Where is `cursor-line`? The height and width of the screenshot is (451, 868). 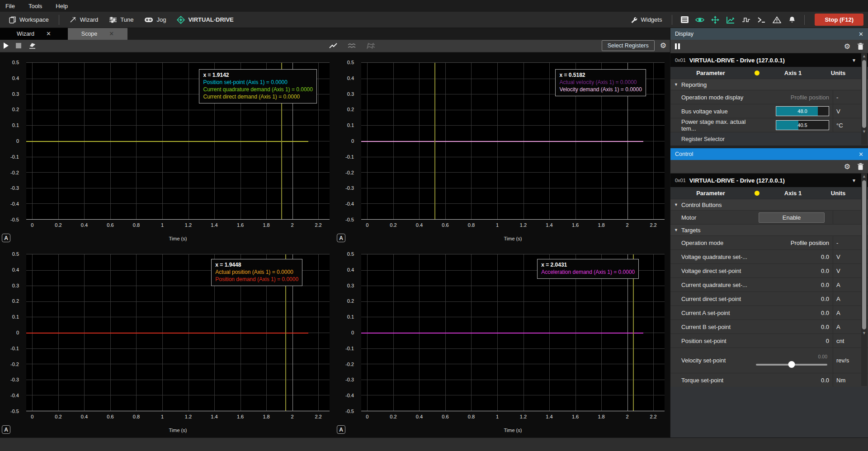
cursor-line is located at coordinates (435, 141).